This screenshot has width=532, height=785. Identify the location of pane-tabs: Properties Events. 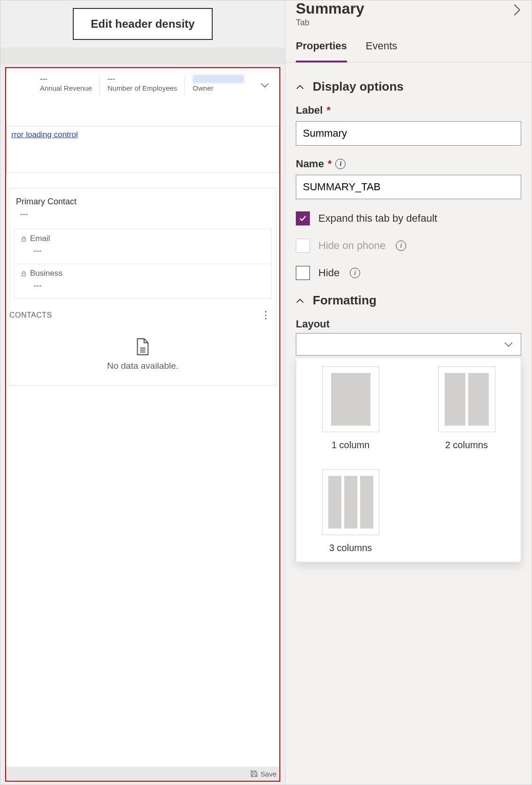
(409, 45).